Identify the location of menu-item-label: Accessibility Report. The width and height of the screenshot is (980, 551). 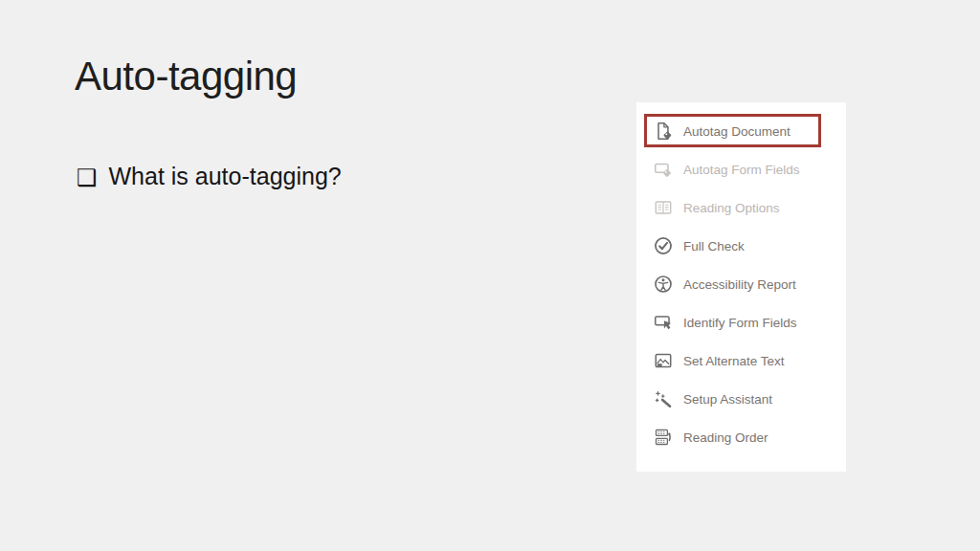
(740, 285).